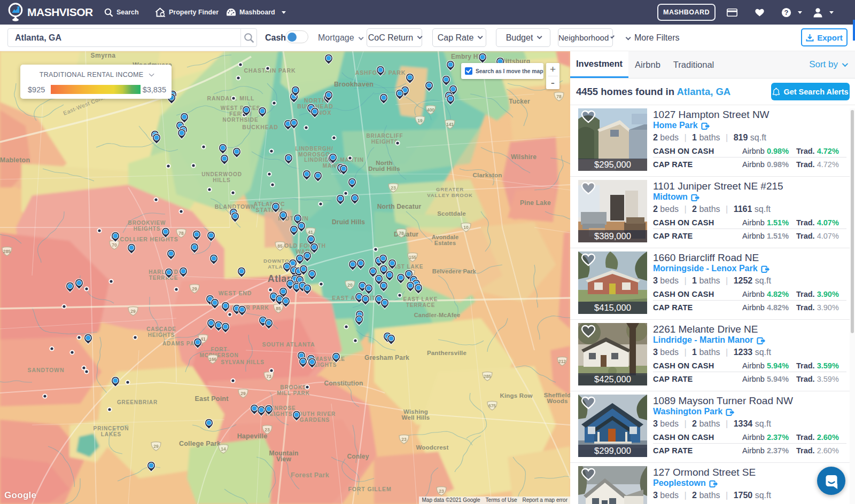  What do you see at coordinates (260, 127) in the screenshot?
I see `svg-text: BUCKHEAD` at bounding box center [260, 127].